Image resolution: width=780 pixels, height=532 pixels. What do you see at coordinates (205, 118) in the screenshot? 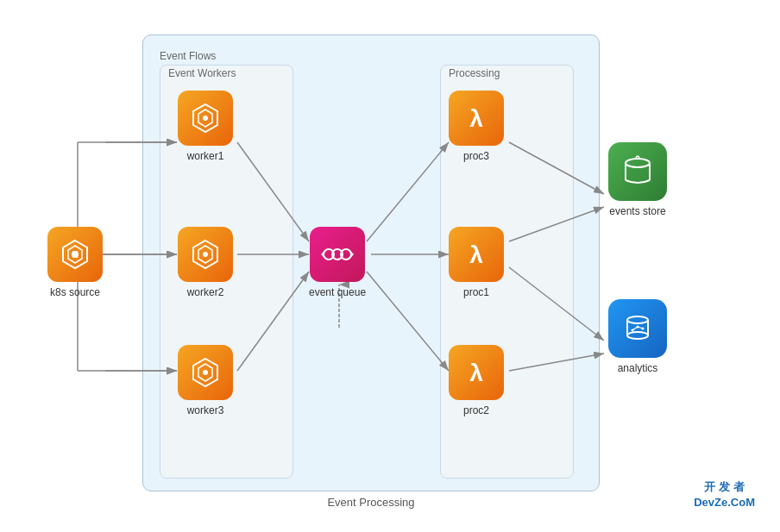
I see `worker1-icon` at bounding box center [205, 118].